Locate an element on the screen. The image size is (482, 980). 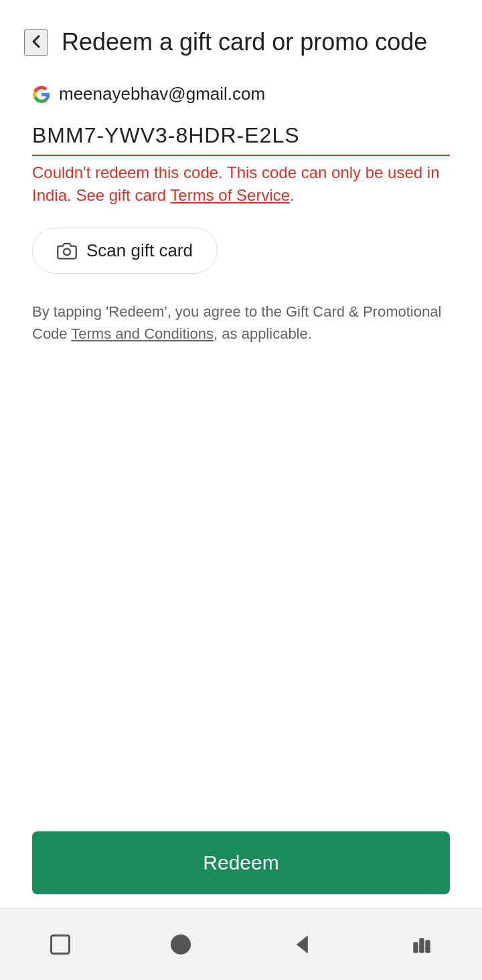
terms-of-service-link: Terms of Service is located at coordinates (230, 195).